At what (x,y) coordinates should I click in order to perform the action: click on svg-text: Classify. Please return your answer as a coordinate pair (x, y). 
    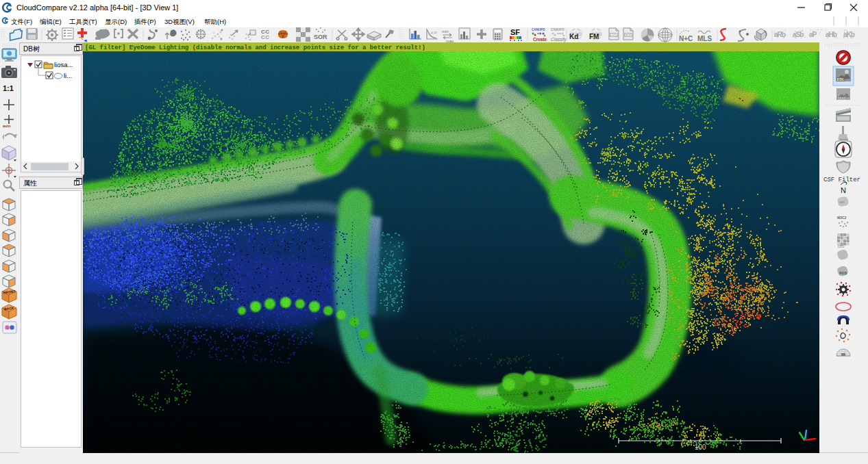
    Looking at the image, I should click on (559, 40).